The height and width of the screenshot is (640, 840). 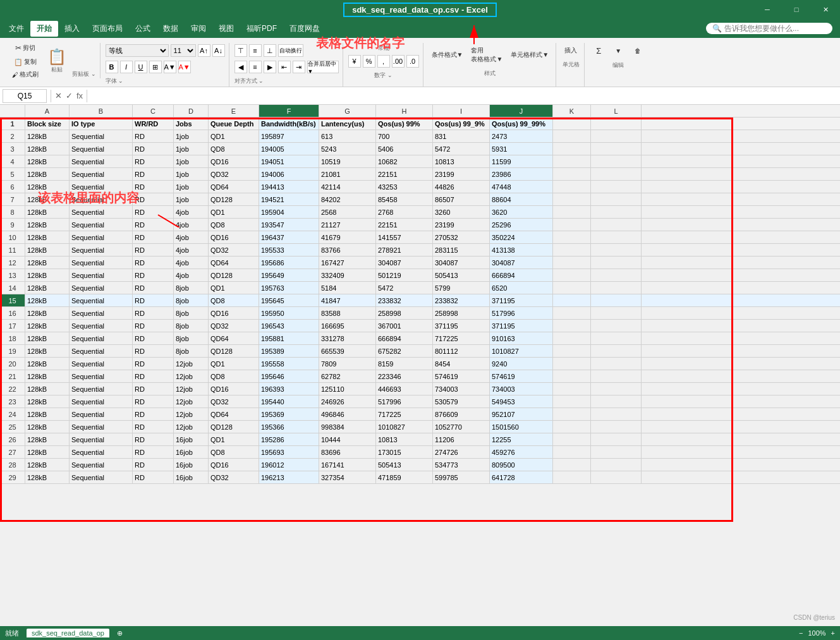 What do you see at coordinates (13, 238) in the screenshot?
I see `row-number: 10` at bounding box center [13, 238].